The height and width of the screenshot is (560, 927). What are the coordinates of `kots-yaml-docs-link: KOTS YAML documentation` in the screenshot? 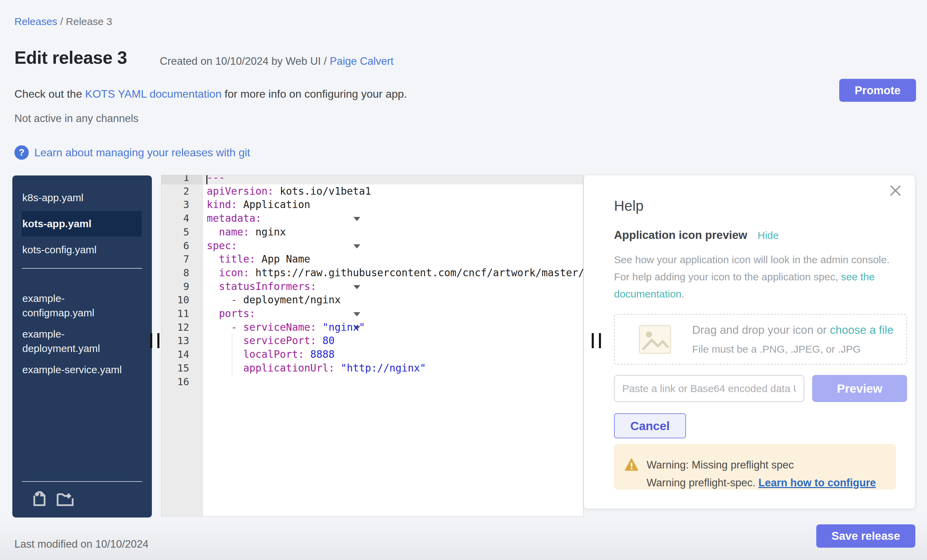 It's located at (153, 94).